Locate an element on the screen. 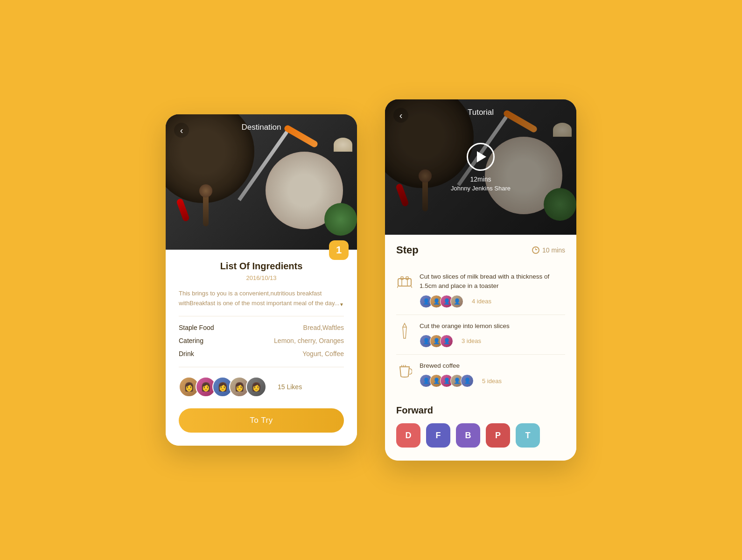  ingredient-row-staple: Staple Food Bread,Waftles is located at coordinates (261, 328).